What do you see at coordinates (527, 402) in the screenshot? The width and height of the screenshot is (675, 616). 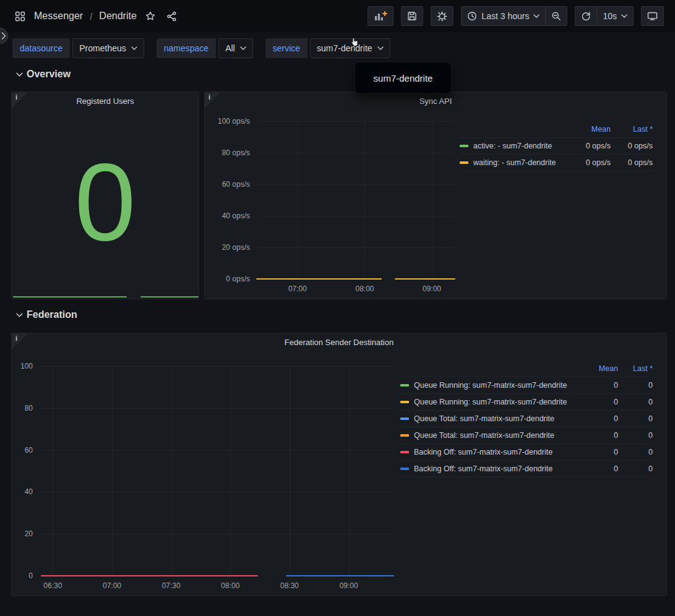 I see `legend-row: Queue Running: sum7-matrix-sum7-dendrite…` at bounding box center [527, 402].